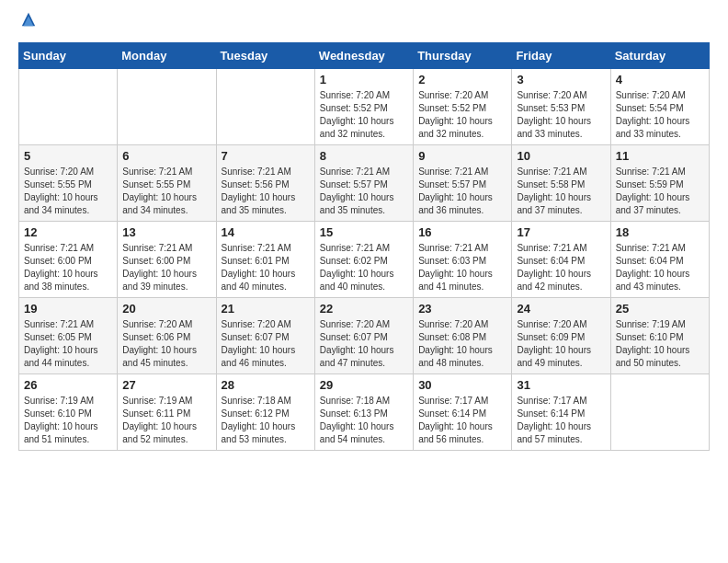 This screenshot has width=728, height=563. What do you see at coordinates (364, 420) in the screenshot?
I see `day-info: Sunrise: 7:18 AM Sunset: 6:13 PM Dayligh…` at bounding box center [364, 420].